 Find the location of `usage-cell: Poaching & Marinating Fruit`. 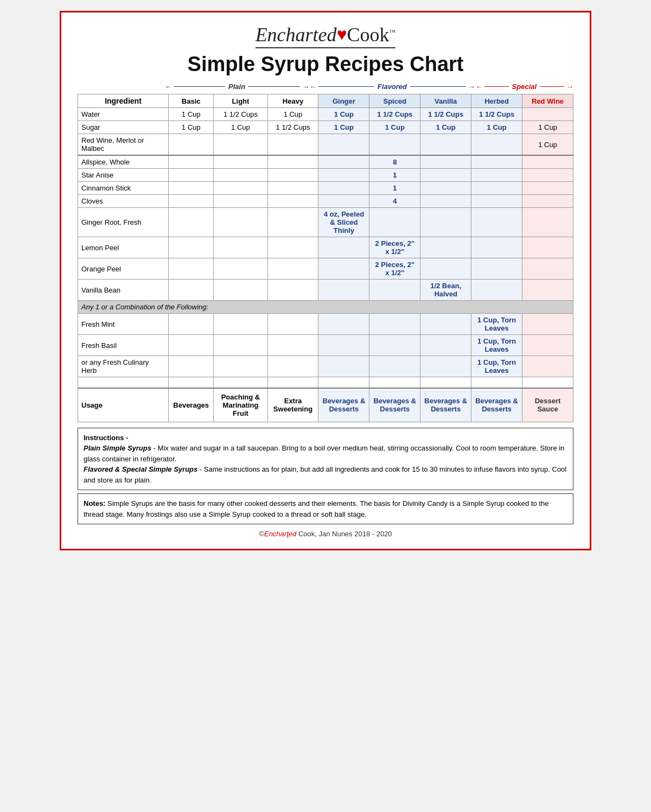

usage-cell: Poaching & Marinating Fruit is located at coordinates (241, 405).